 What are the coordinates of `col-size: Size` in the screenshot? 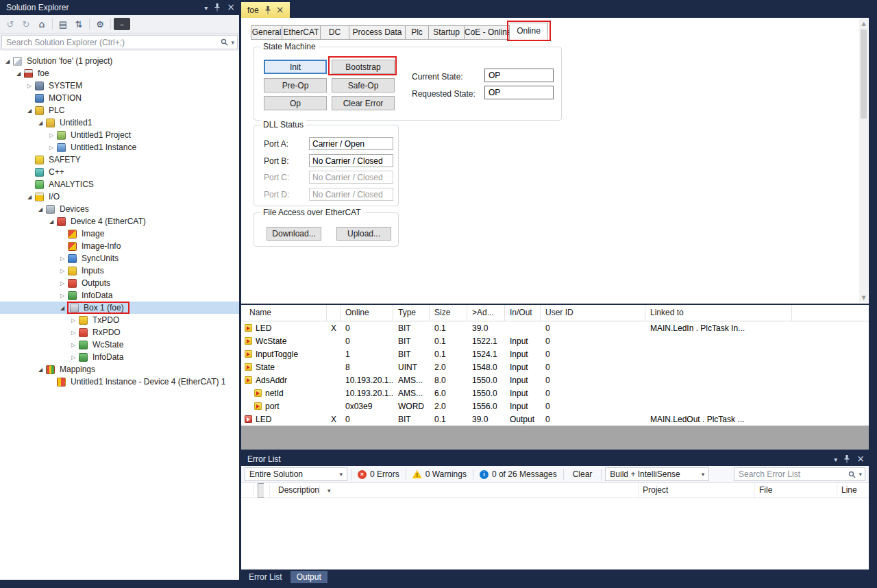 It's located at (448, 313).